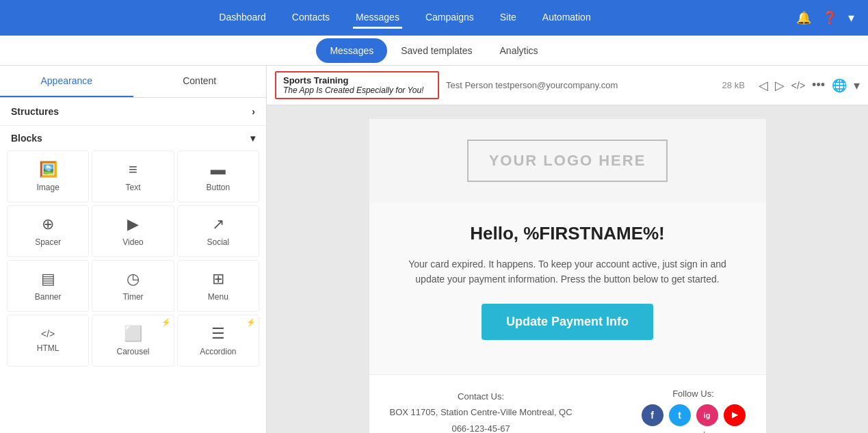 Image resolution: width=868 pixels, height=433 pixels. I want to click on facebook-icon: f, so click(653, 415).